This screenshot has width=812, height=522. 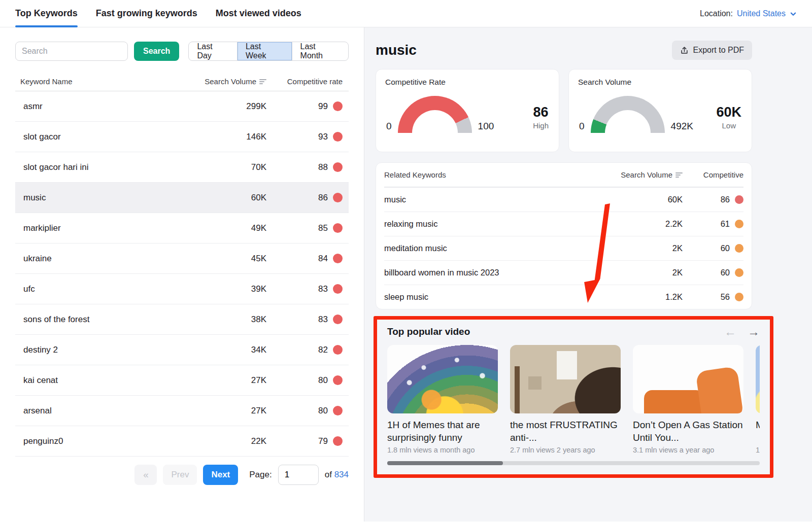 I want to click on table-row-selected: music 60K 86, so click(x=182, y=198).